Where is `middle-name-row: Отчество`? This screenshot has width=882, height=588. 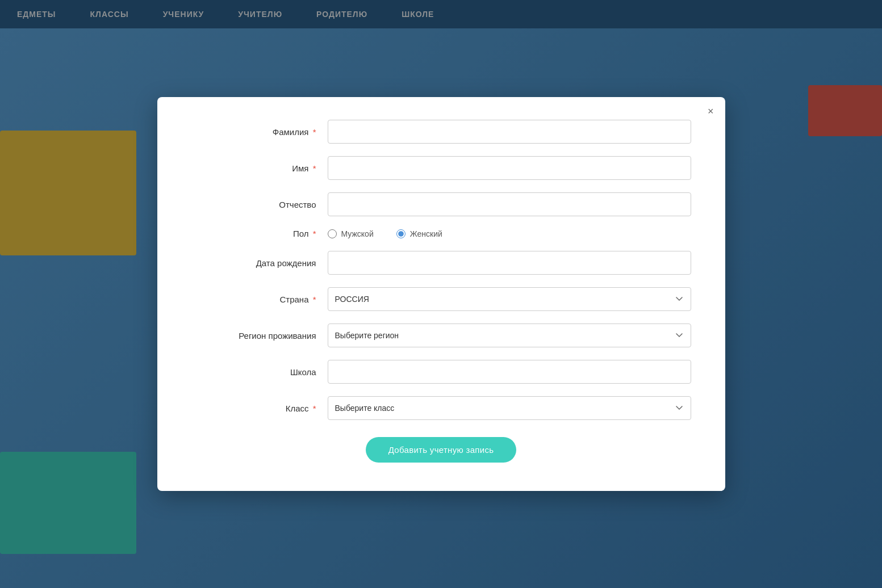 middle-name-row: Отчество is located at coordinates (441, 204).